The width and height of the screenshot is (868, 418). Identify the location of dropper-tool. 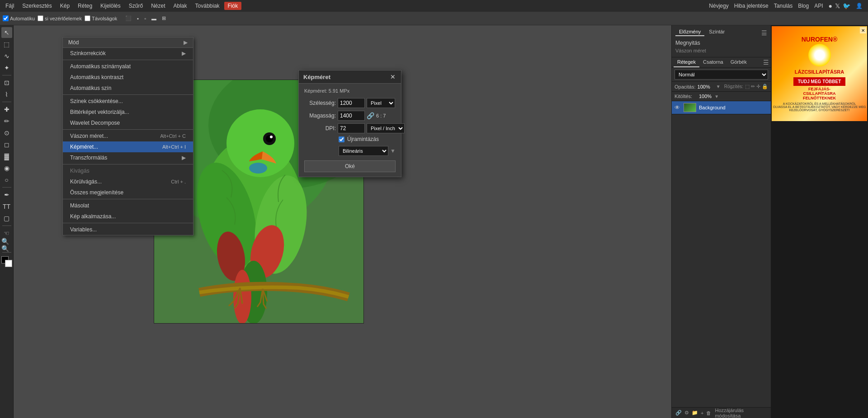
(7, 94).